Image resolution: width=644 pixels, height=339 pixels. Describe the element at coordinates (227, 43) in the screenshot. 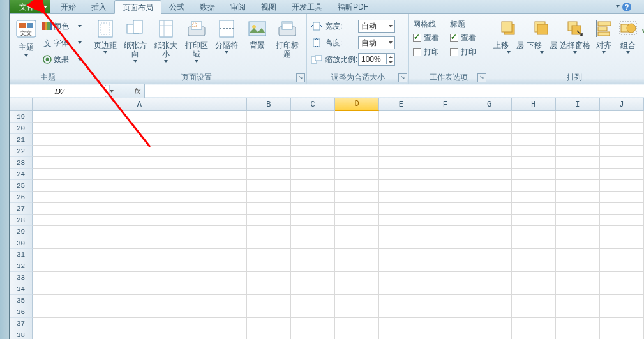

I see `breaks-button: 分隔符` at that location.